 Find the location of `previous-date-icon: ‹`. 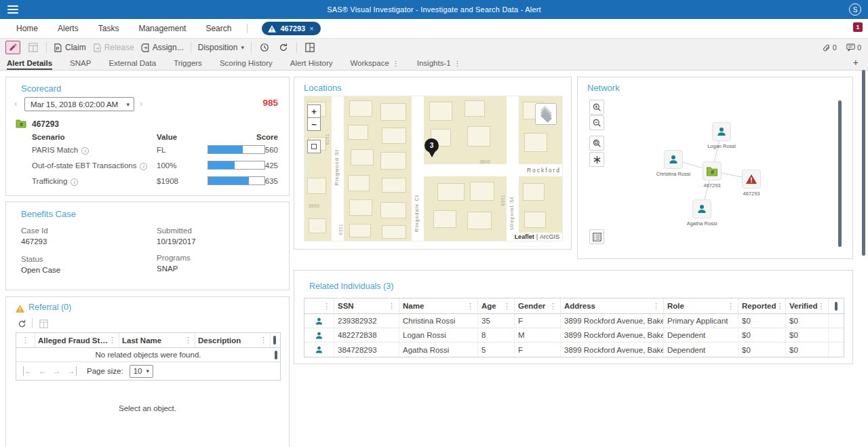

previous-date-icon: ‹ is located at coordinates (16, 103).